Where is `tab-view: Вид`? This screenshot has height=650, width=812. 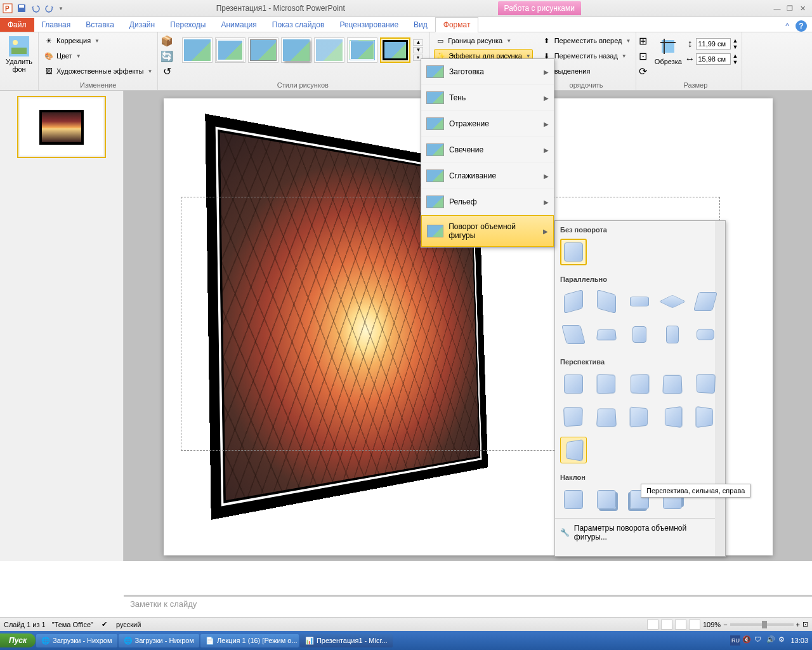
tab-view: Вид is located at coordinates (421, 25).